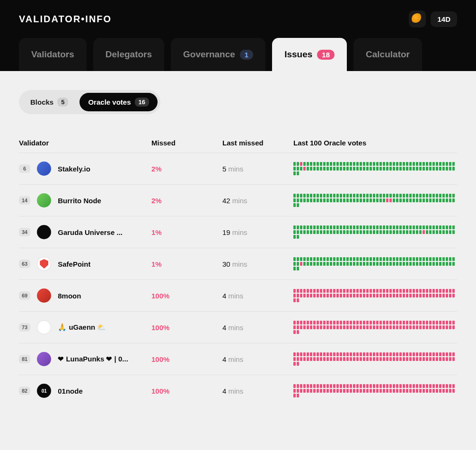 This screenshot has height=450, width=476. What do you see at coordinates (238, 296) in the screenshot?
I see `table-row: 698moon100%4 mins` at bounding box center [238, 296].